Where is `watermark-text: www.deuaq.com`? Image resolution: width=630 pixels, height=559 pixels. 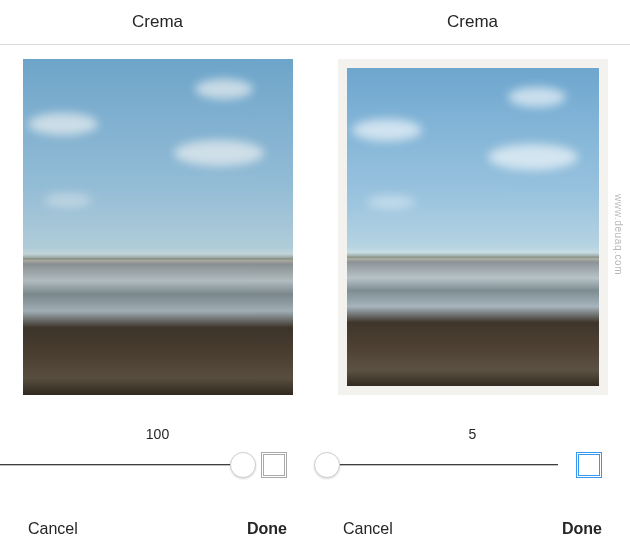 watermark-text: www.deuaq.com is located at coordinates (618, 234).